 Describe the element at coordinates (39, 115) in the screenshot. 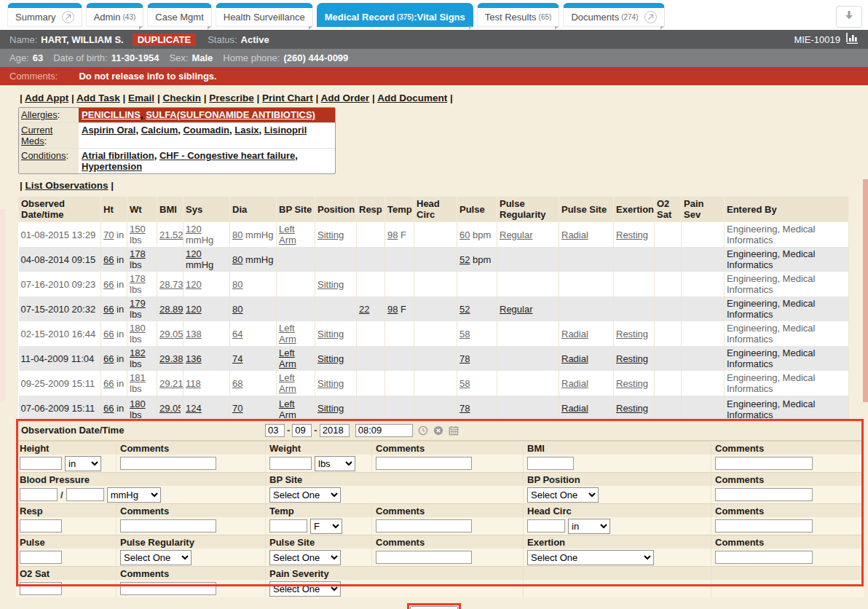

I see `allergies-link: Allergies` at that location.